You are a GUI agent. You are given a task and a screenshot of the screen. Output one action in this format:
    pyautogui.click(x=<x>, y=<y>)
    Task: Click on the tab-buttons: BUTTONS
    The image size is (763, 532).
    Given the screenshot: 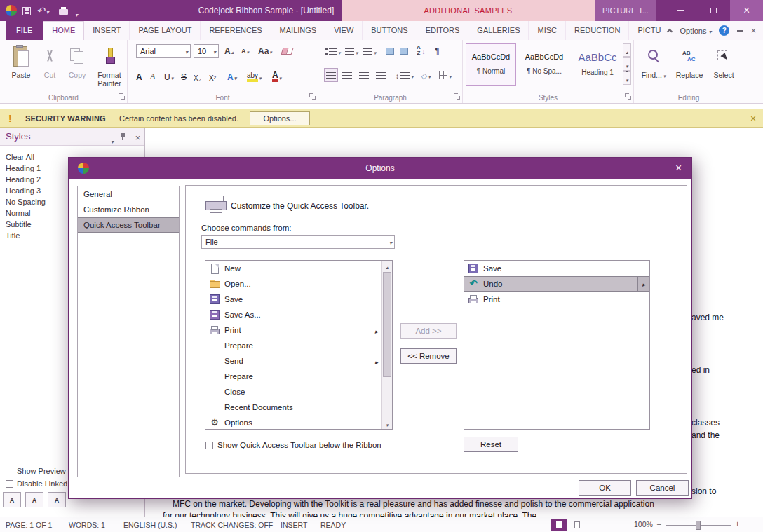 What is the action you would take?
    pyautogui.click(x=390, y=31)
    